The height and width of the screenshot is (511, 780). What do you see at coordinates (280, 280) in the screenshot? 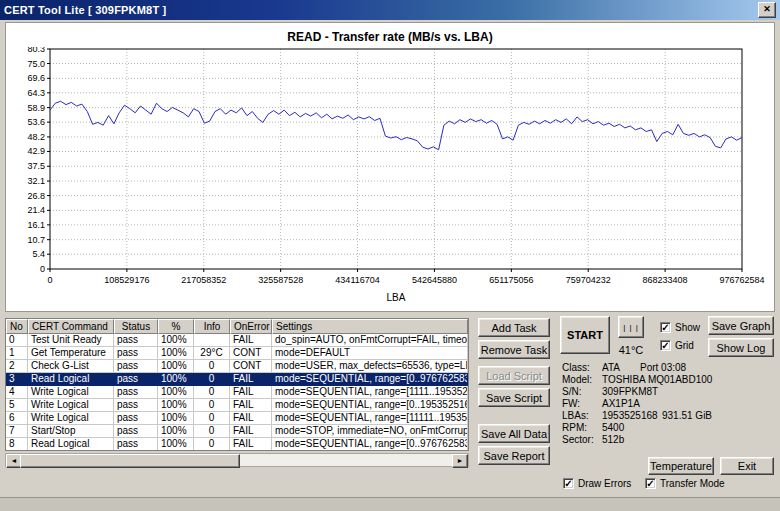
I see `svg-text: 325587528` at bounding box center [280, 280].